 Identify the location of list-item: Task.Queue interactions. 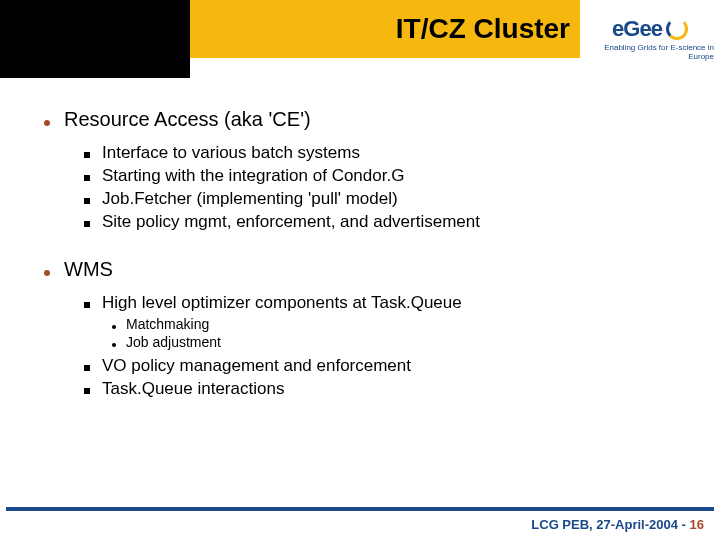
(380, 389).